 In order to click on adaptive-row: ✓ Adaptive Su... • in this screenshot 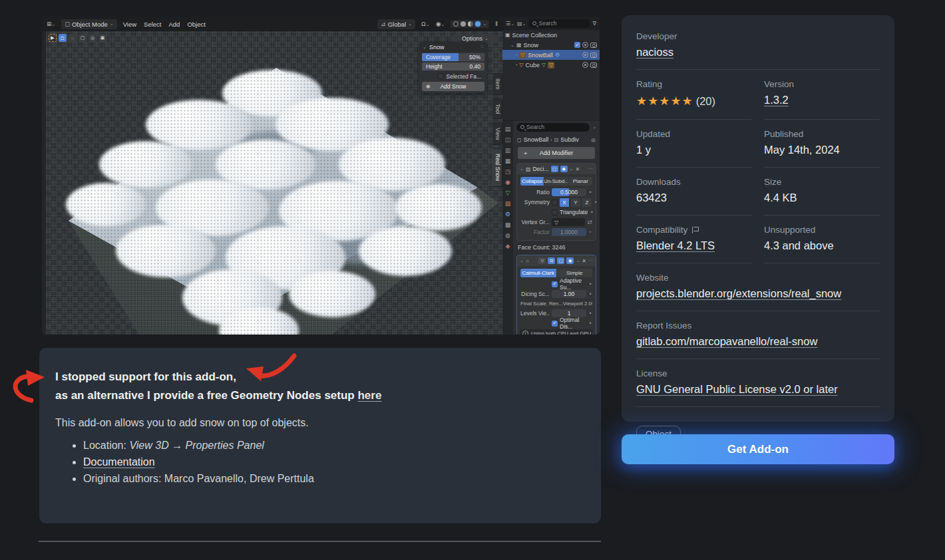, I will do `click(556, 284)`.